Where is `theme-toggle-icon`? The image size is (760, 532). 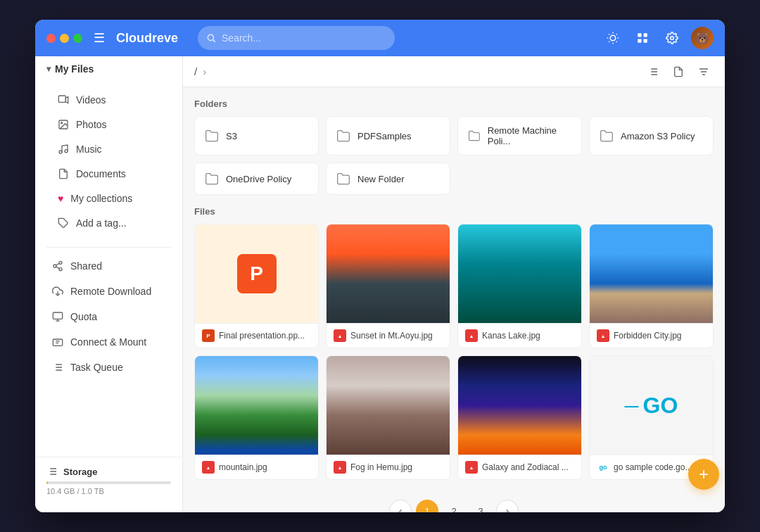
theme-toggle-icon is located at coordinates (613, 38).